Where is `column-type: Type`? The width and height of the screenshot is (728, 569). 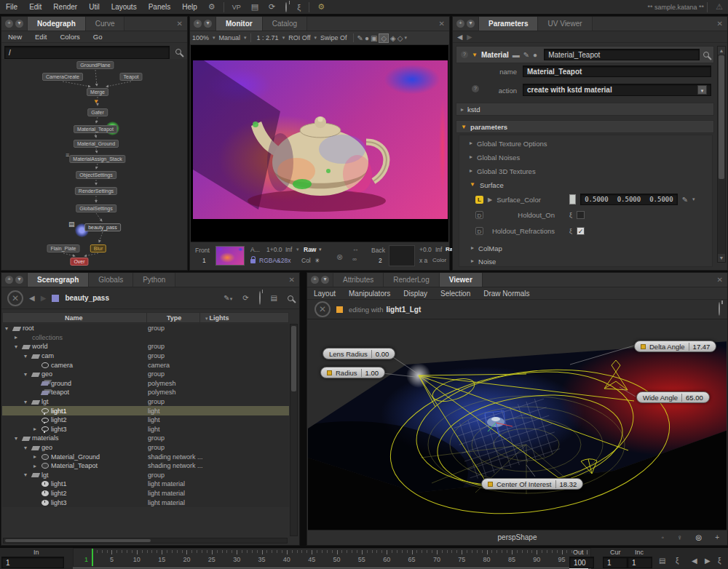 column-type: Type is located at coordinates (174, 318).